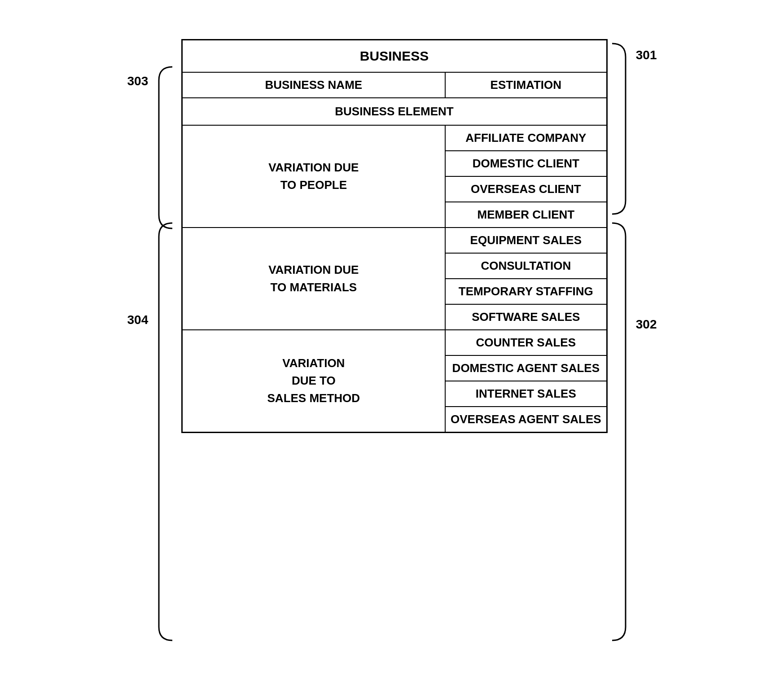  Describe the element at coordinates (138, 81) in the screenshot. I see `label-303: 303` at that location.